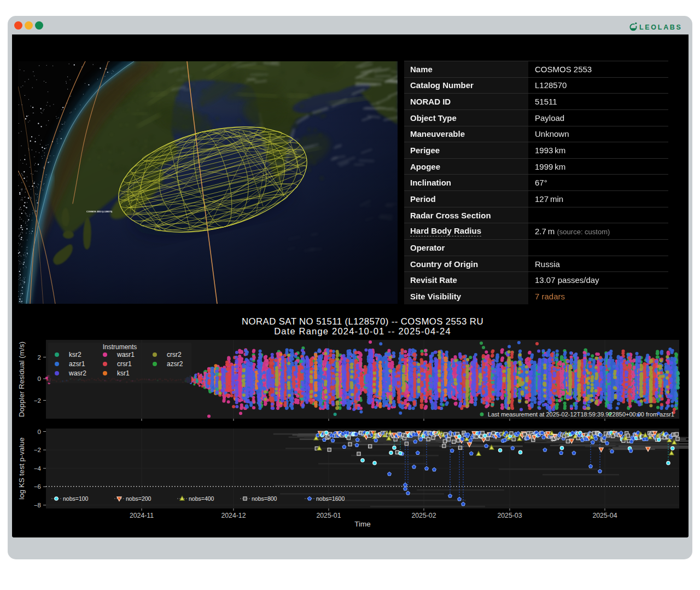  Describe the element at coordinates (139, 499) in the screenshot. I see `svg-text: nobs=200` at that location.